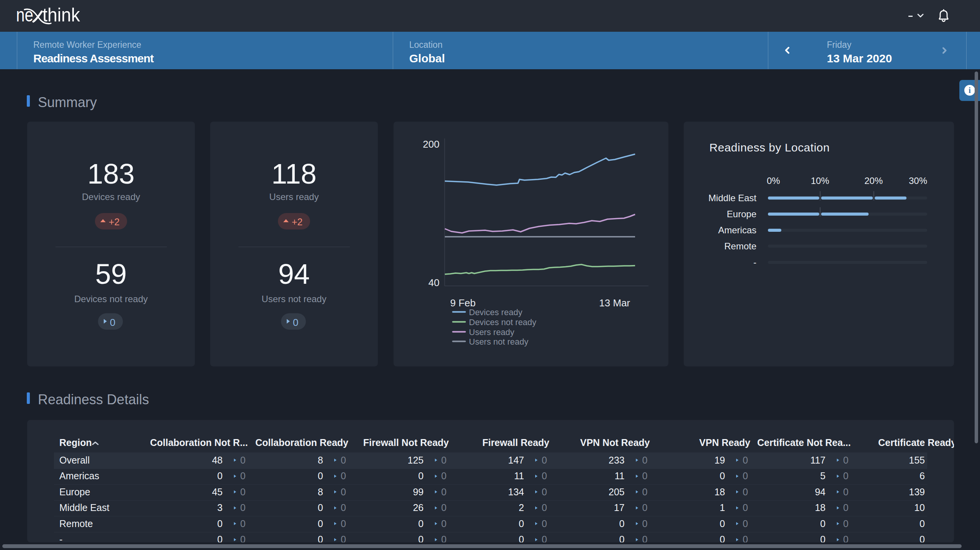 The image size is (980, 550). Describe the element at coordinates (737, 230) in the screenshot. I see `svg-text: Americas` at that location.